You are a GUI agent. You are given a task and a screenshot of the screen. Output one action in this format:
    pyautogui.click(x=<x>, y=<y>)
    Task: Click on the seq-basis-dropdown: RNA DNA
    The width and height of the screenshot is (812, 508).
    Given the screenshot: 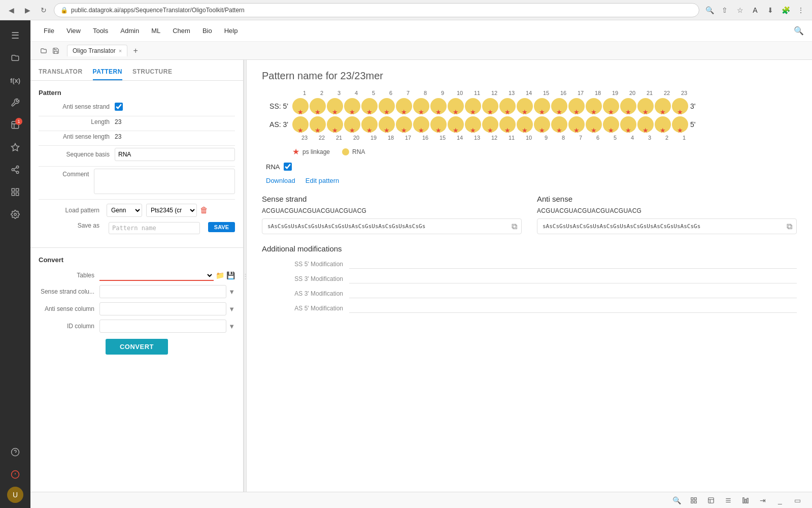 What is the action you would take?
    pyautogui.click(x=175, y=154)
    